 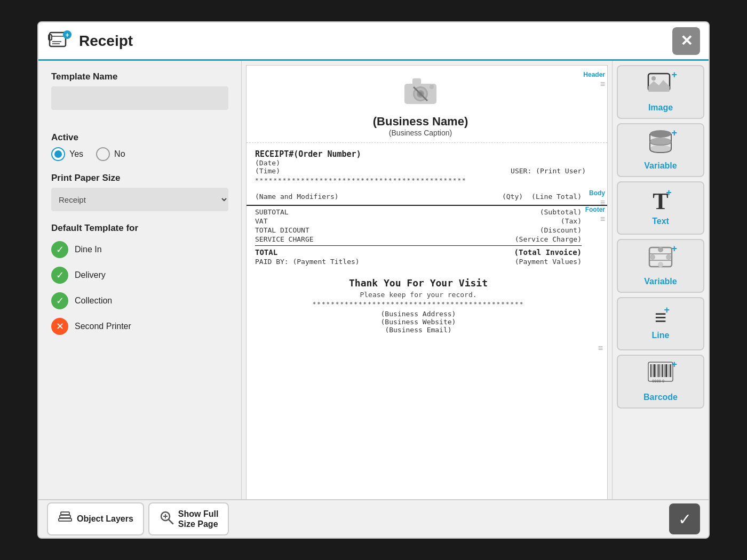 I want to click on camera-icon, so click(x=420, y=93).